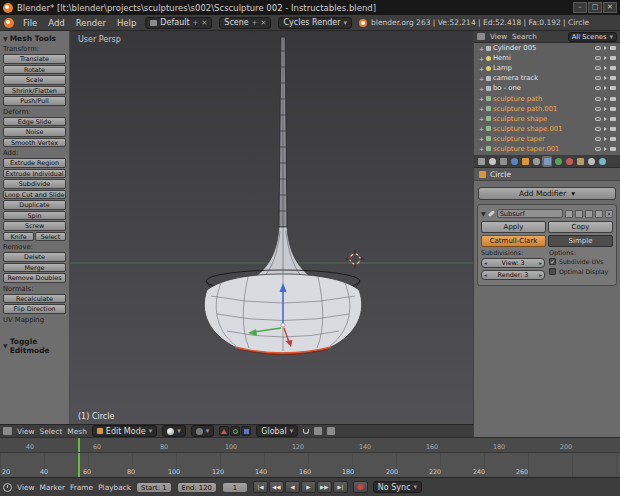 Image resolution: width=620 pixels, height=496 pixels. What do you see at coordinates (398, 487) in the screenshot?
I see `sync-mode-select: No Sync ▾` at bounding box center [398, 487].